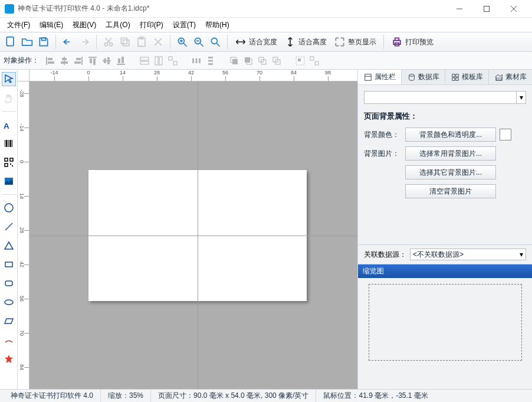 Image resolution: width=532 pixels, height=402 pixels. Describe the element at coordinates (9, 227) in the screenshot. I see `line-tool-icon` at that location.